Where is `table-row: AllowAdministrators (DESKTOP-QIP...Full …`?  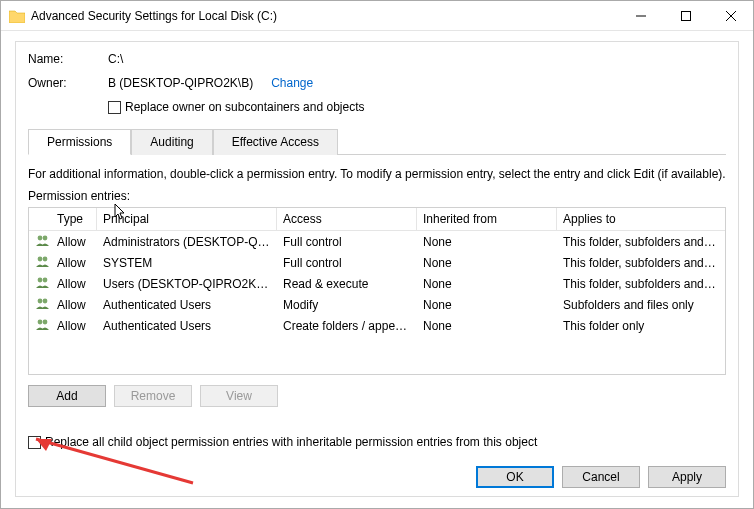
table-row: AllowAdministrators (DESKTOP-QIP...Full … is located at coordinates (377, 242).